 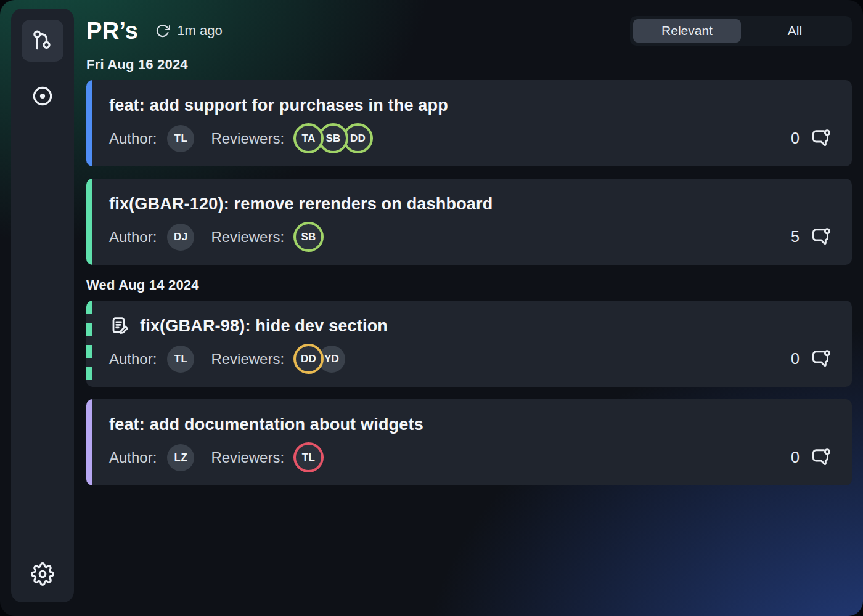 What do you see at coordinates (163, 31) in the screenshot?
I see `refresh-icon` at bounding box center [163, 31].